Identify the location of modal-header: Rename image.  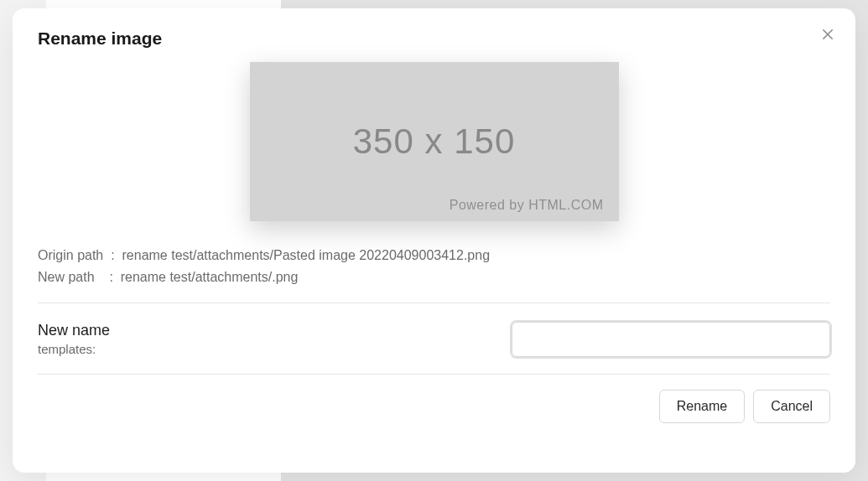
(434, 39).